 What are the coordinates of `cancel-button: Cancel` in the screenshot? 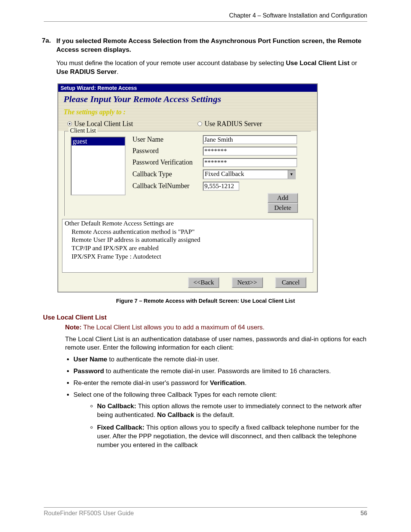 It's located at (291, 283).